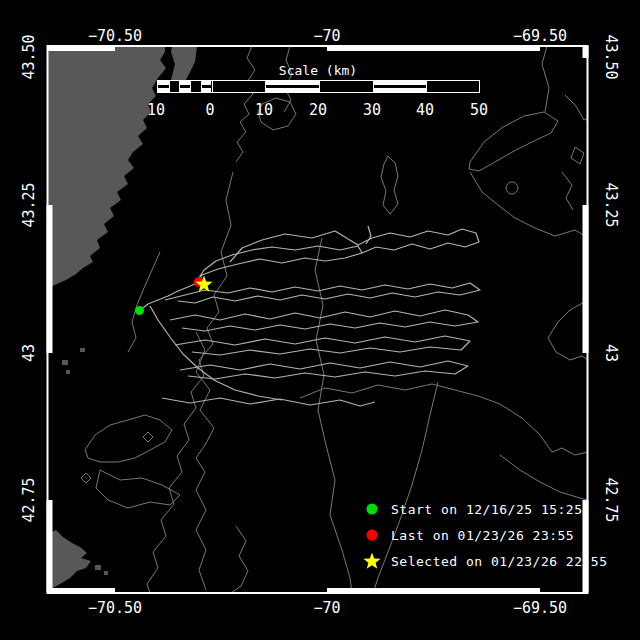 This screenshot has height=640, width=640. Describe the element at coordinates (487, 510) in the screenshot. I see `legend-item-label: Start on 12/16/25 15:25` at that location.